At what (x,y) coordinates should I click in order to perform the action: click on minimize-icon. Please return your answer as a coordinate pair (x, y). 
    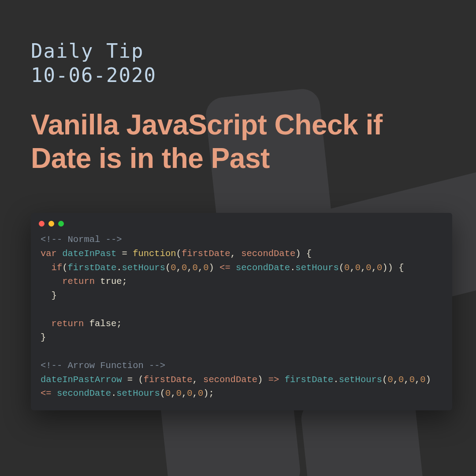
    Looking at the image, I should click on (51, 224).